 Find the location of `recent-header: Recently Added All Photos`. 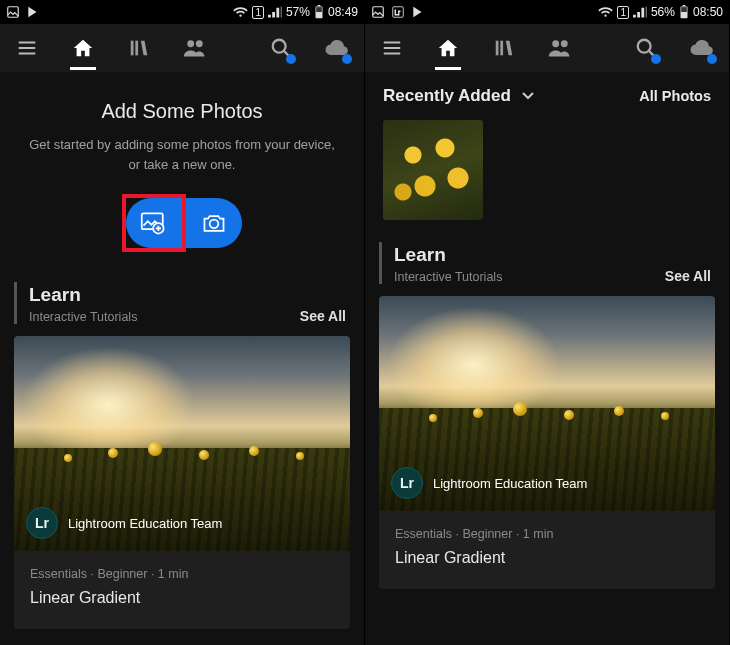

recent-header: Recently Added All Photos is located at coordinates (547, 94).